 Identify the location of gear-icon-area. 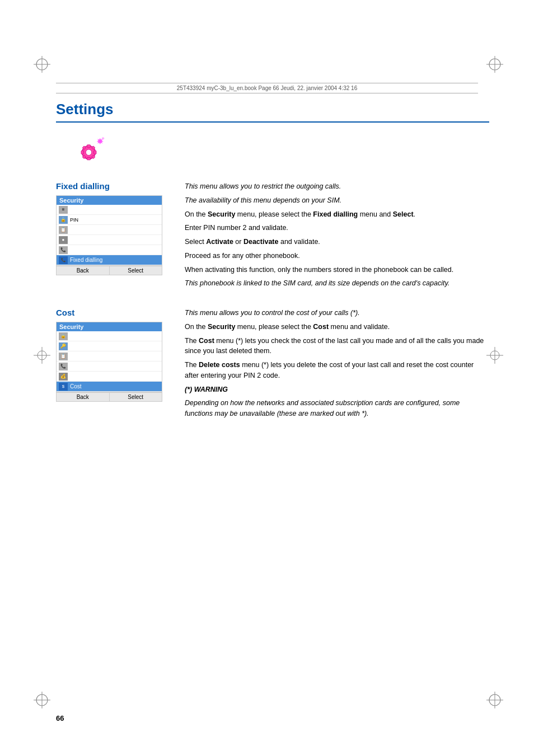
(281, 150).